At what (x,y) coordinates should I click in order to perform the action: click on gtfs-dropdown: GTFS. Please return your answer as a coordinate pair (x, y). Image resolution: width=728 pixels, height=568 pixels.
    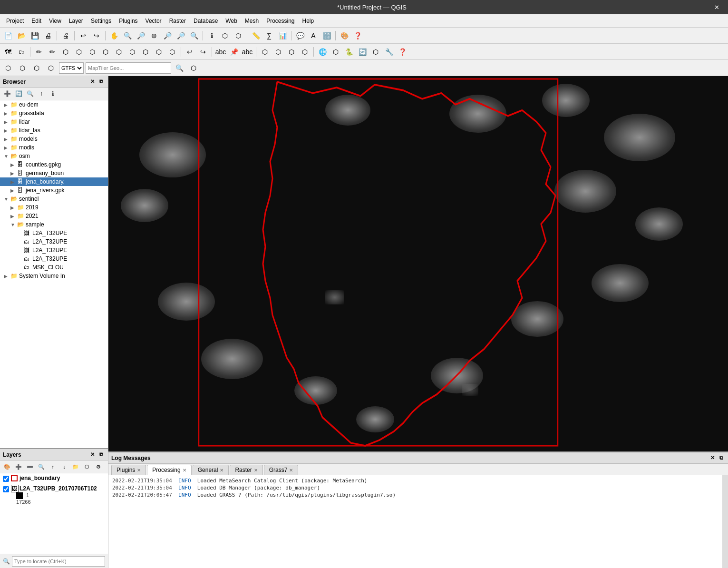
    Looking at the image, I should click on (71, 68).